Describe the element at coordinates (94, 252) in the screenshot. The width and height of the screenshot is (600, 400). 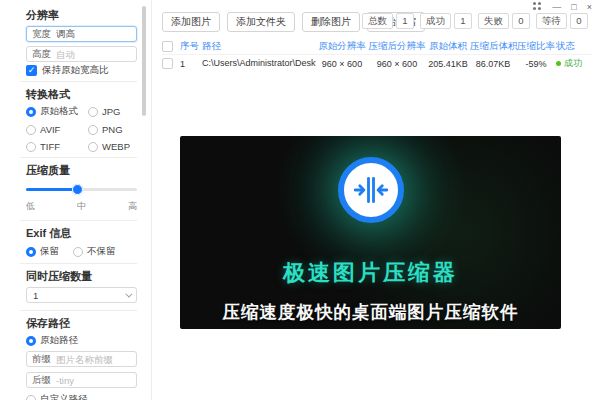
I see `radio-exif-discard: 不保留` at that location.